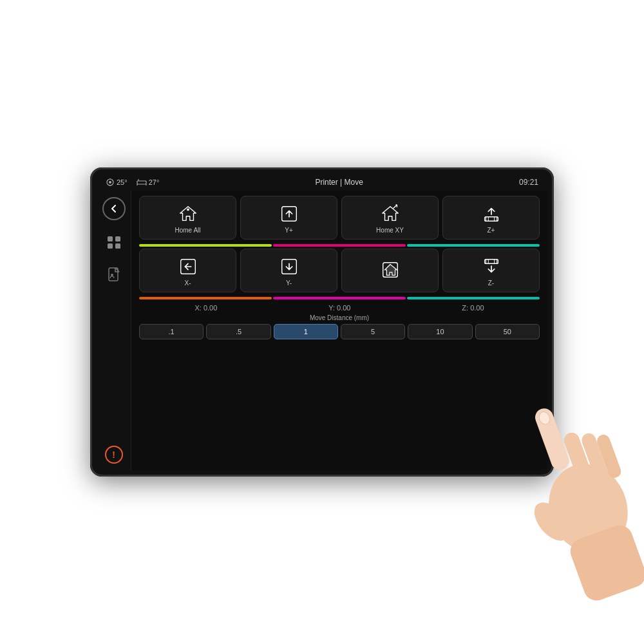  Describe the element at coordinates (114, 274) in the screenshot. I see `file-icon` at that location.